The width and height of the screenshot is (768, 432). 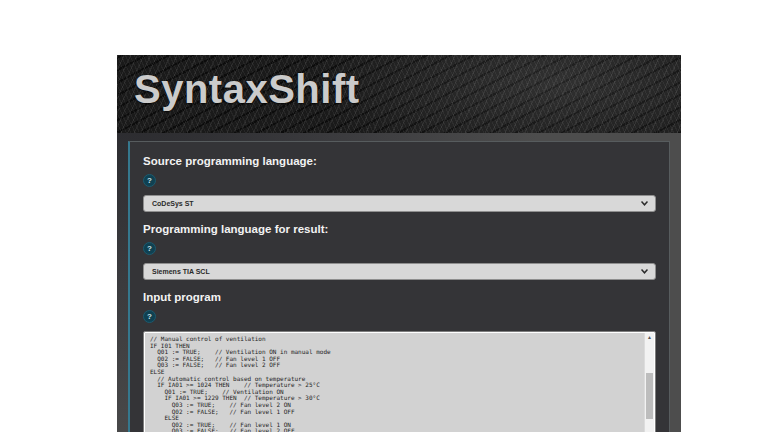 What do you see at coordinates (400, 161) in the screenshot?
I see `source-language-label: Source programming language:` at bounding box center [400, 161].